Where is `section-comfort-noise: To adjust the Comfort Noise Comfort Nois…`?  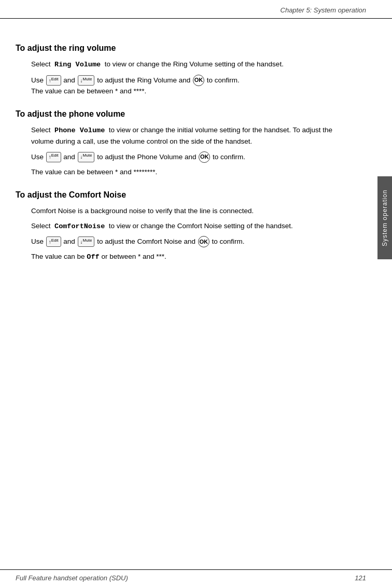
section-comfort-noise: To adjust the Comfort Noise Comfort Nois… is located at coordinates (181, 227).